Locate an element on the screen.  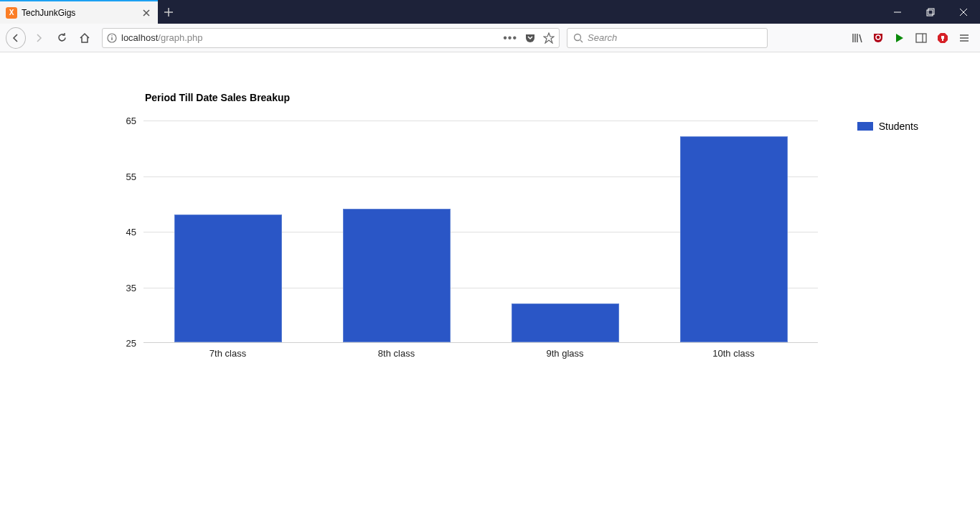
sidebar-icon is located at coordinates (921, 38).